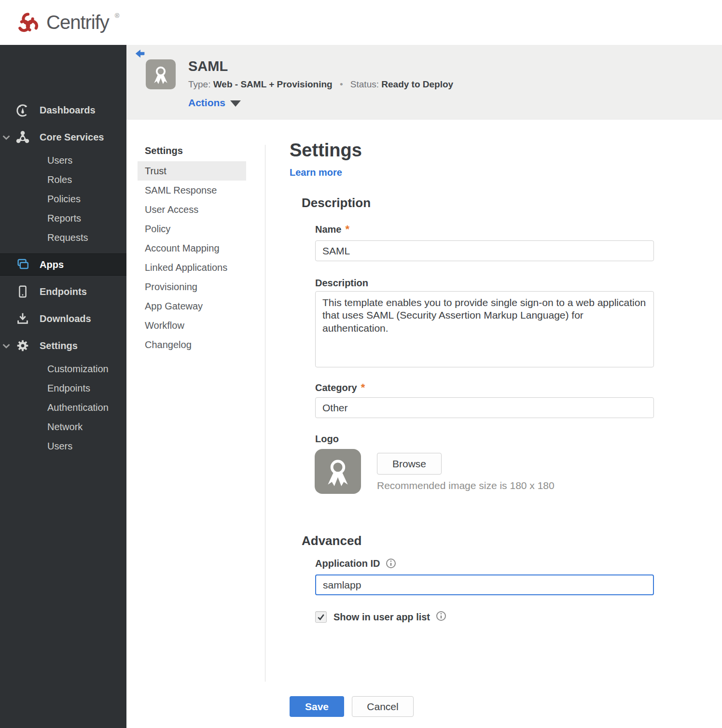 The width and height of the screenshot is (722, 728). I want to click on sidebar-item-customization: Customization, so click(78, 369).